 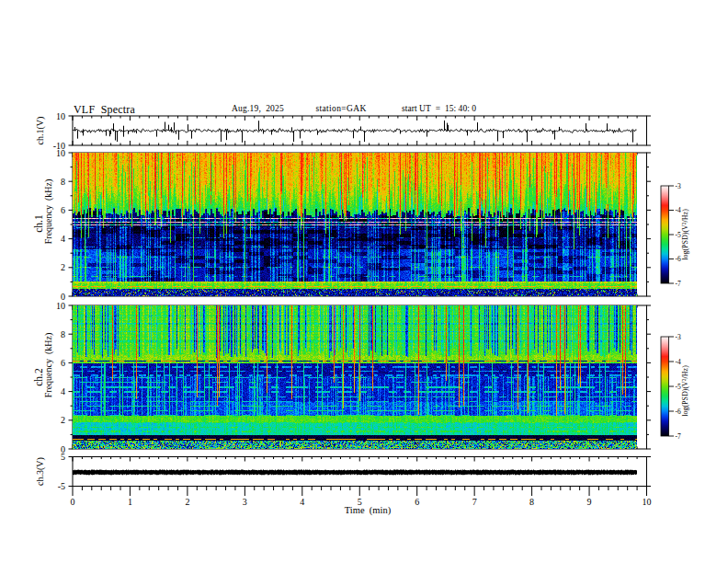 I want to click on svg-text: start UT = 15: 40: 0, so click(x=439, y=109).